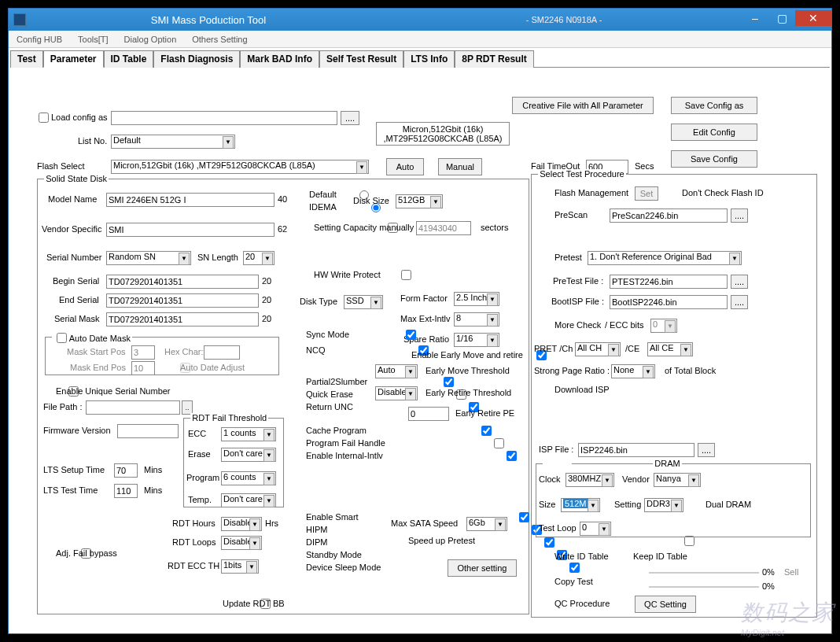  Describe the element at coordinates (669, 282) in the screenshot. I see `pretest-file-input` at that location.